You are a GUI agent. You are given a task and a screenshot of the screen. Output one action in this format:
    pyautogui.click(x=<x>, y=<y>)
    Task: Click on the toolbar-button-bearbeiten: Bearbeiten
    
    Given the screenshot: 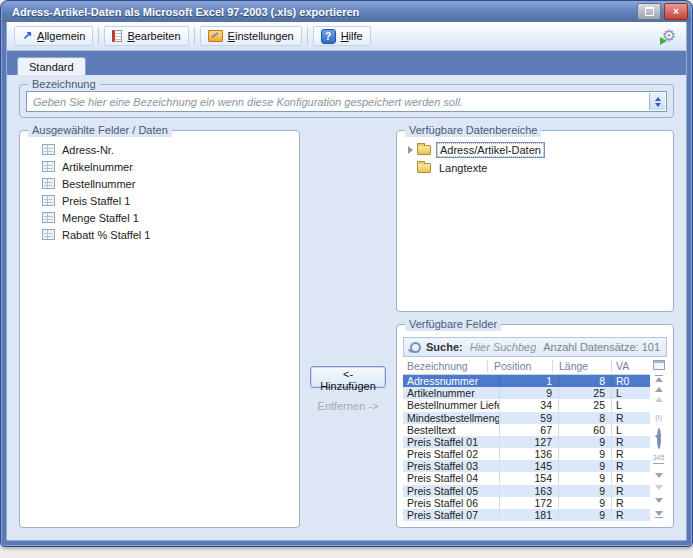 What is the action you would take?
    pyautogui.click(x=146, y=36)
    